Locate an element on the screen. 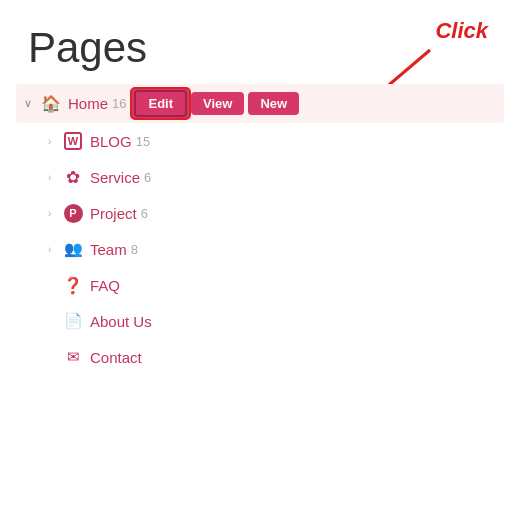  blog-icon: W is located at coordinates (73, 141).